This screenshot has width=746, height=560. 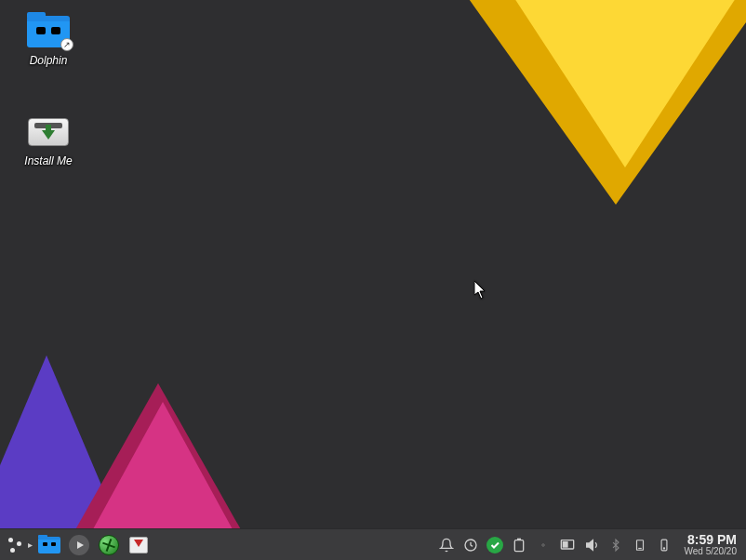 What do you see at coordinates (48, 60) in the screenshot?
I see `desktop-icon-label: Dolphin` at bounding box center [48, 60].